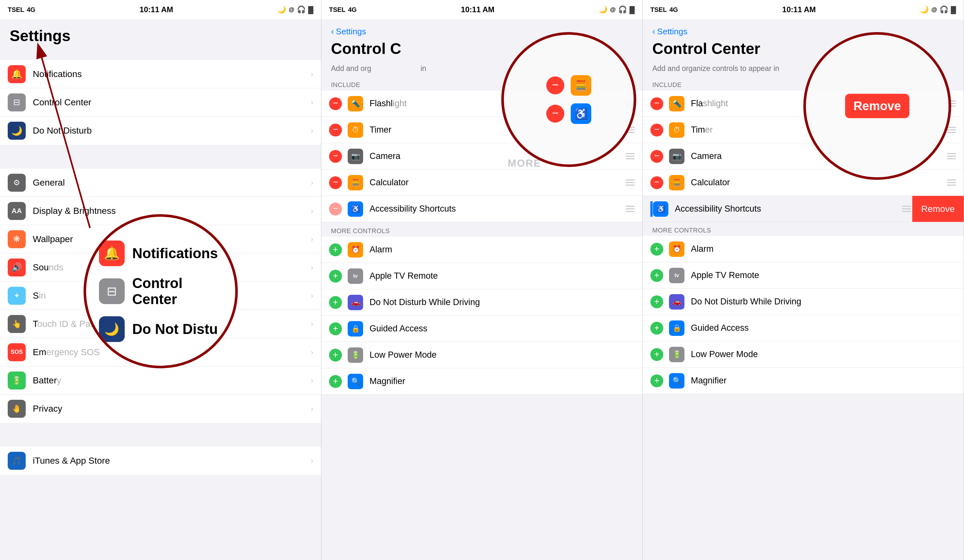 The width and height of the screenshot is (964, 560). I want to click on low-power-item-3: + 🔋 Low Power Mode, so click(803, 355).